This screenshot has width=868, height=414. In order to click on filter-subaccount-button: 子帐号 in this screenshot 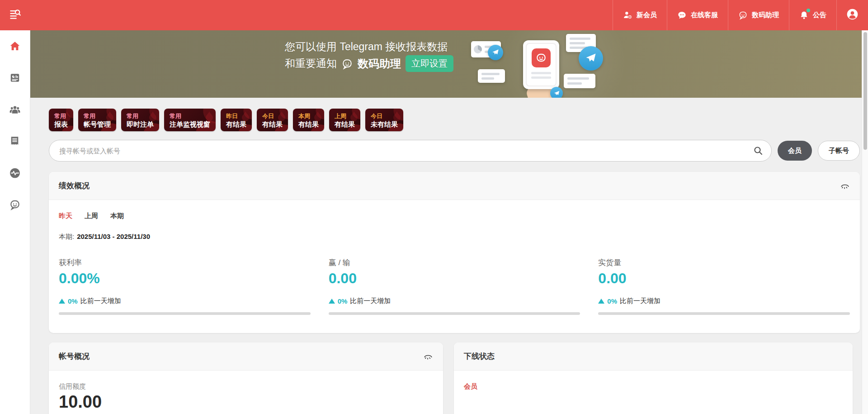, I will do `click(839, 151)`.